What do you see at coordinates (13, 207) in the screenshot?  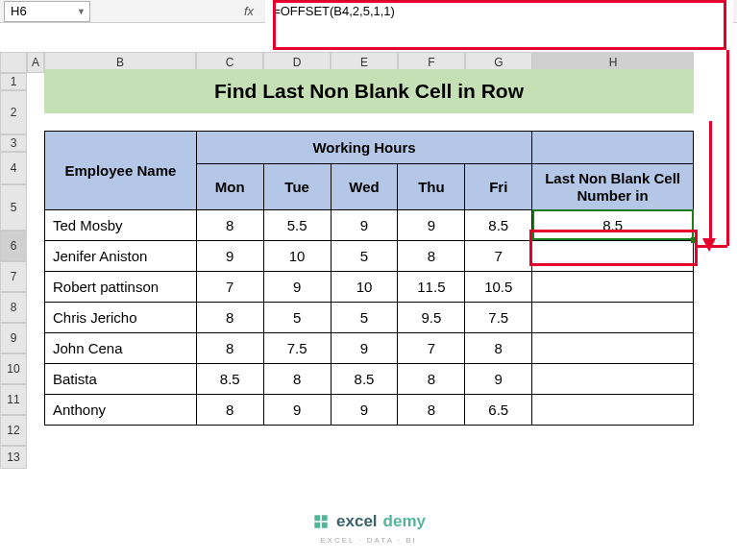 I see `row-header-5: 5` at bounding box center [13, 207].